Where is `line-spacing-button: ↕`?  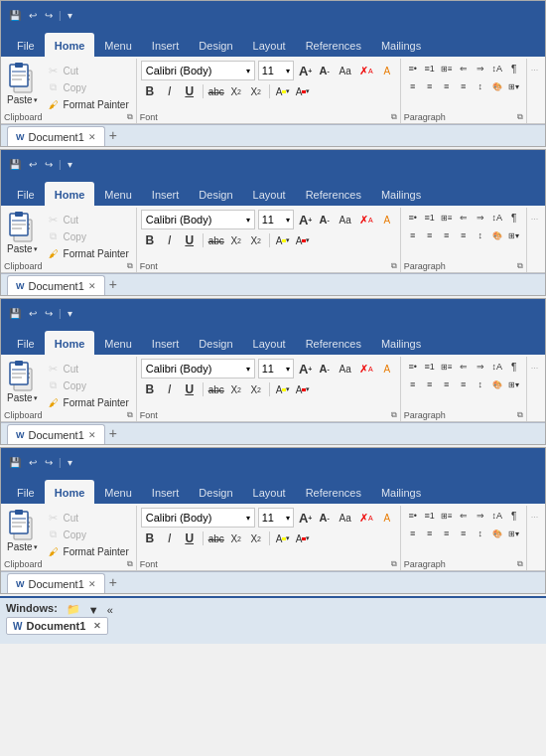 line-spacing-button: ↕ is located at coordinates (480, 384).